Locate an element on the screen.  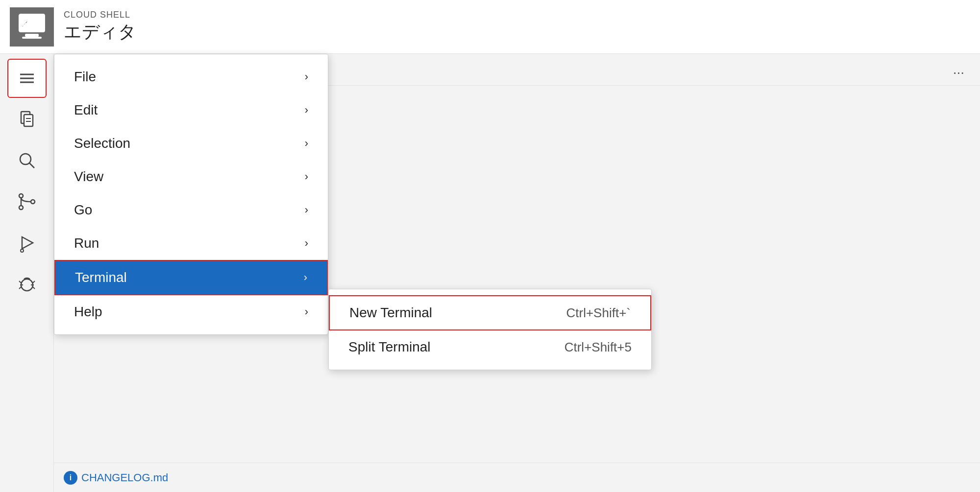
sidebar-item-menu is located at coordinates (27, 78).